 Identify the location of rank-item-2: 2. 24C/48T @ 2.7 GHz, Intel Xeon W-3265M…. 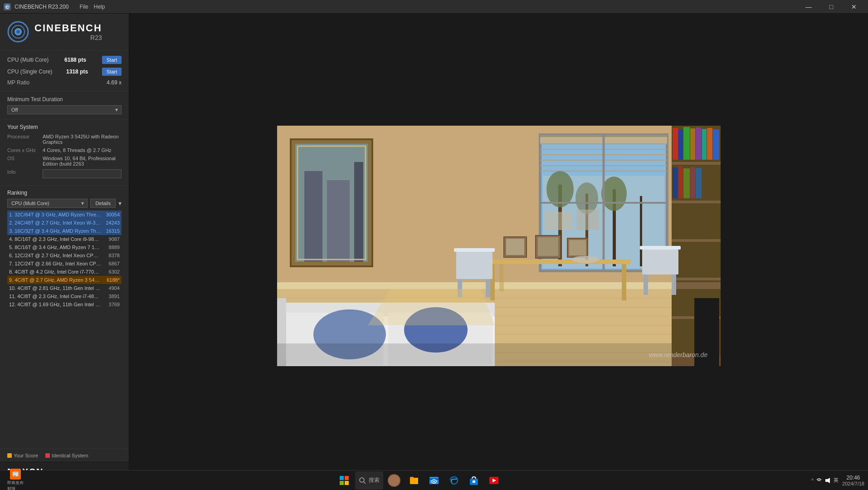
(64, 223).